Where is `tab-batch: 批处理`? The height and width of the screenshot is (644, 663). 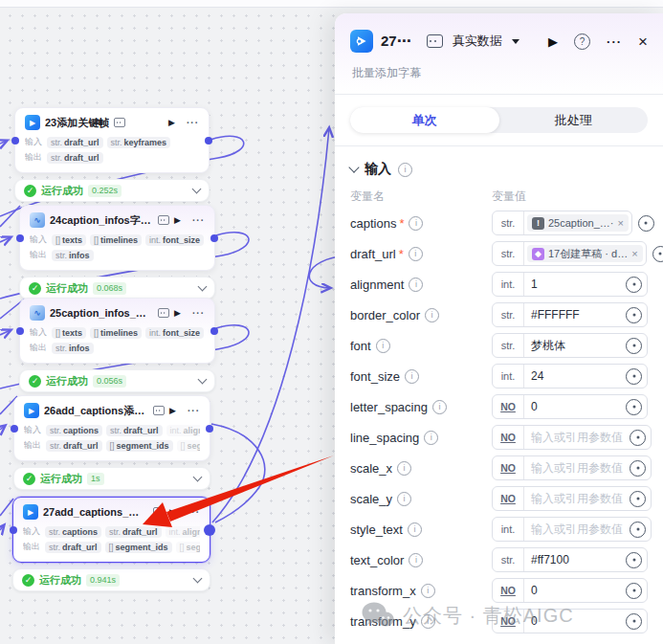
tab-batch: 批处理 is located at coordinates (574, 121).